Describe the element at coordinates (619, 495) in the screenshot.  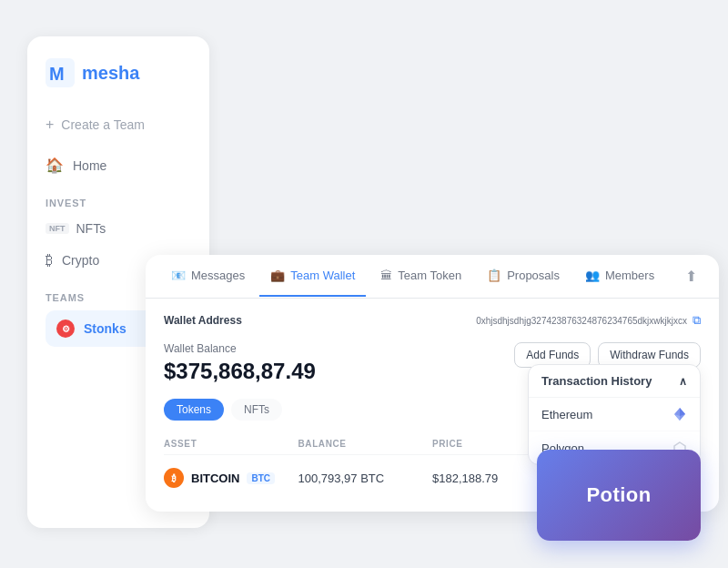
I see `potion-label: Potion` at that location.